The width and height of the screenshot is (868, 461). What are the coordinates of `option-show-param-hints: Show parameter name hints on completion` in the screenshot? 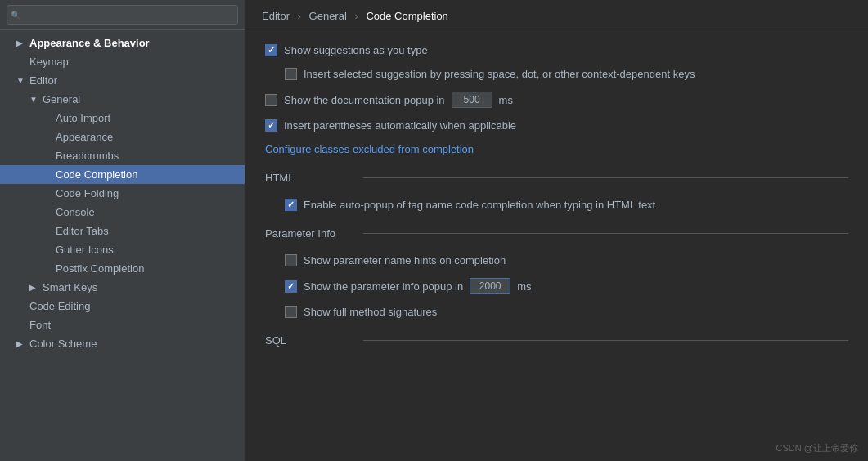 It's located at (556, 260).